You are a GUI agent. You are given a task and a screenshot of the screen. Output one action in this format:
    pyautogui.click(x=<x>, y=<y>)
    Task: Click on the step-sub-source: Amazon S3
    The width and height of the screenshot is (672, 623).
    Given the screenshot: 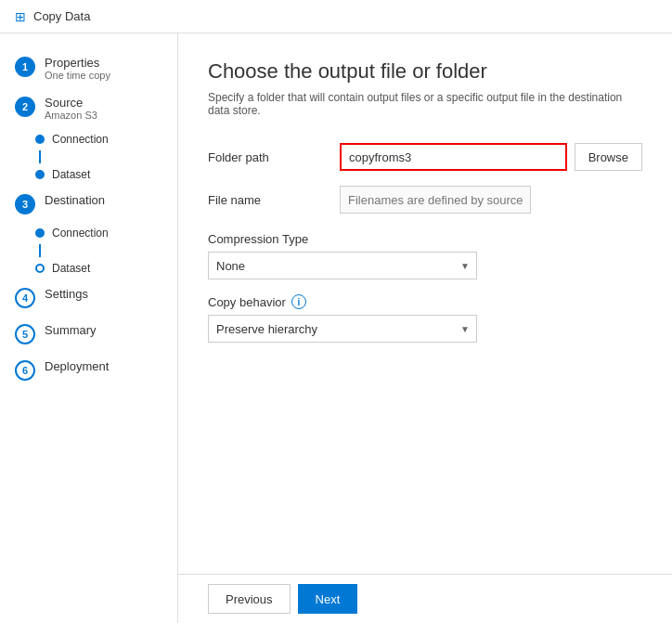 What is the action you would take?
    pyautogui.click(x=71, y=115)
    